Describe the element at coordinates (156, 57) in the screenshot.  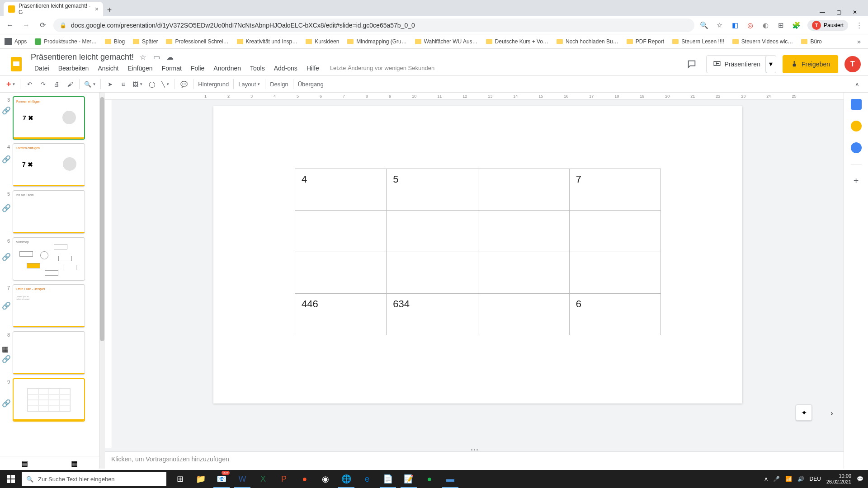
I see `move-doc-icon: ▭` at that location.